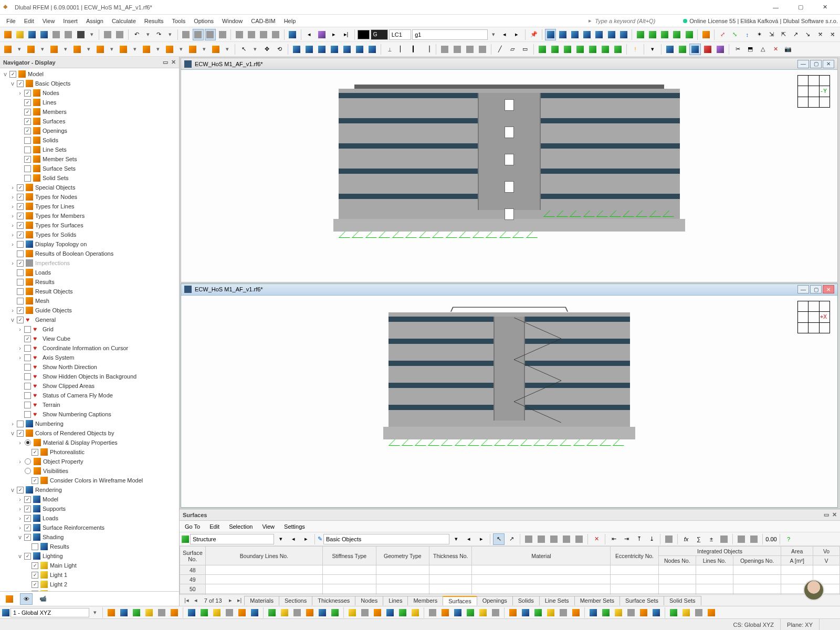 Image resolution: width=840 pixels, height=630 pixels. What do you see at coordinates (170, 49) in the screenshot?
I see `load-tool` at bounding box center [170, 49].